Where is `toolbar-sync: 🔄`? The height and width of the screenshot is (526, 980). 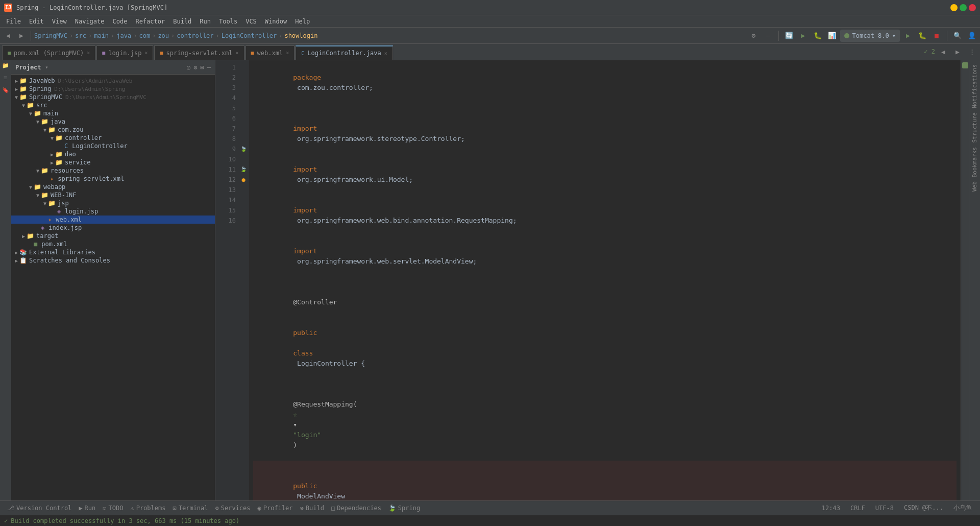
toolbar-sync: 🔄 is located at coordinates (789, 36).